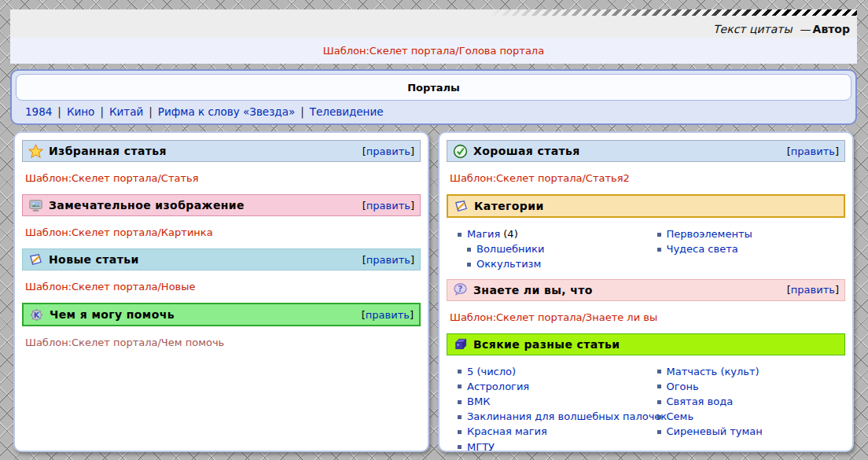 The height and width of the screenshot is (460, 868). I want to click on list-item: МГТУ, so click(552, 446).